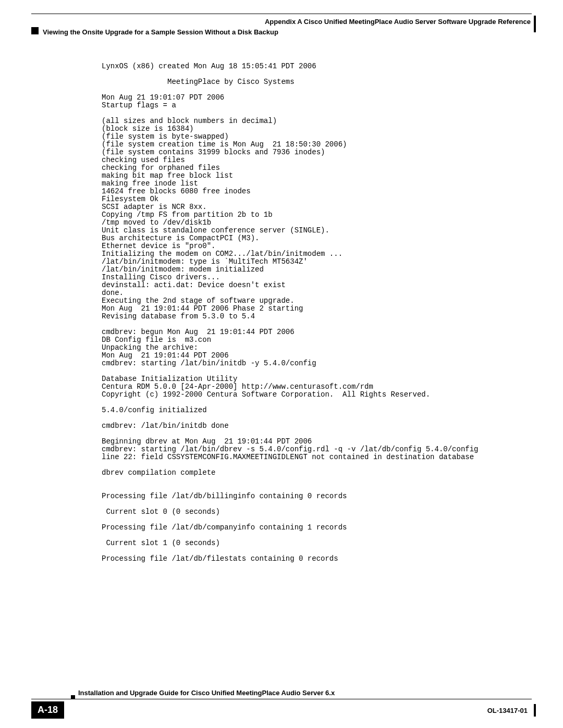 This screenshot has width=563, height=728. Describe the element at coordinates (535, 710) in the screenshot. I see `footer-crop-mark` at that location.